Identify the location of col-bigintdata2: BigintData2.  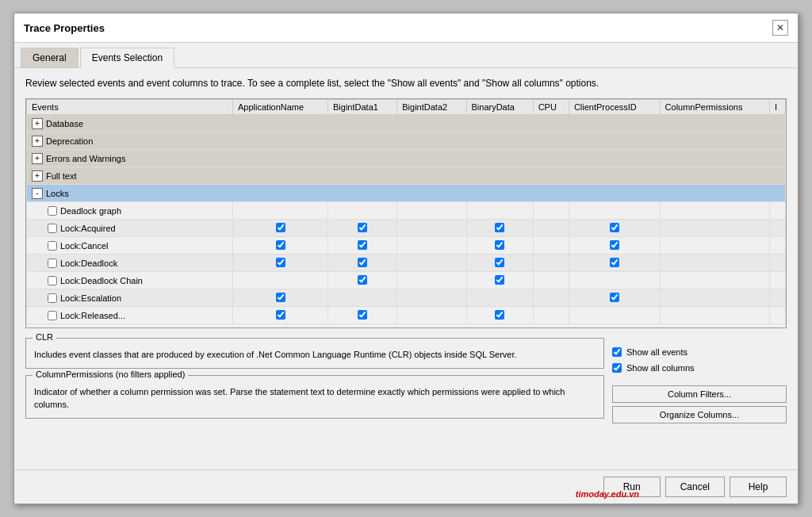
(431, 108).